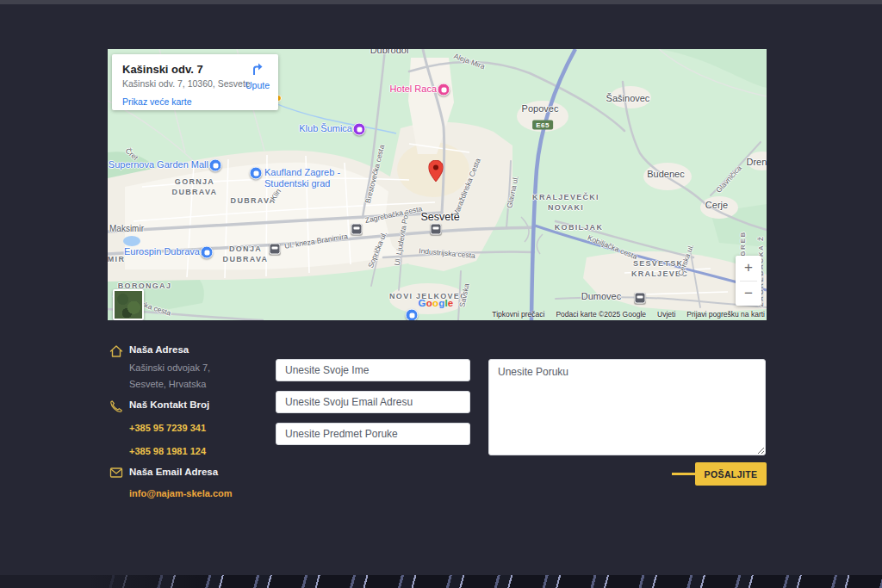 The height and width of the screenshot is (588, 882). What do you see at coordinates (158, 164) in the screenshot?
I see `poi-label: Supernova Garden Mall` at bounding box center [158, 164].